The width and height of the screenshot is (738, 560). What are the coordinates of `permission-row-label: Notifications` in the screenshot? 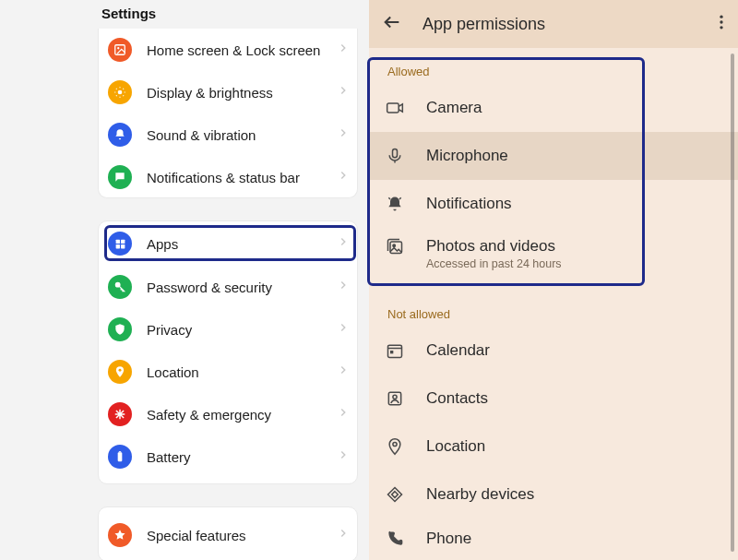 It's located at (469, 204).